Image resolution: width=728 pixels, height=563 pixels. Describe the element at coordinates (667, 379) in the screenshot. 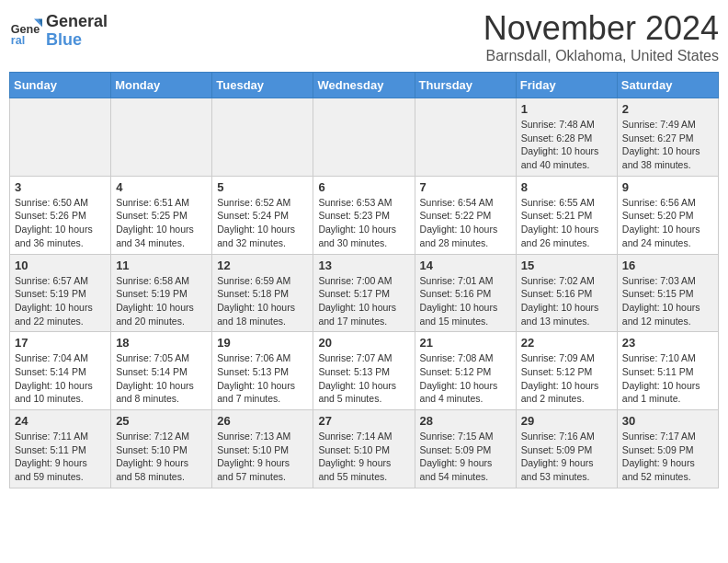

I see `day-info: Sunrise: 7:10 AM Sunset: 5:11 PM Dayligh…` at that location.